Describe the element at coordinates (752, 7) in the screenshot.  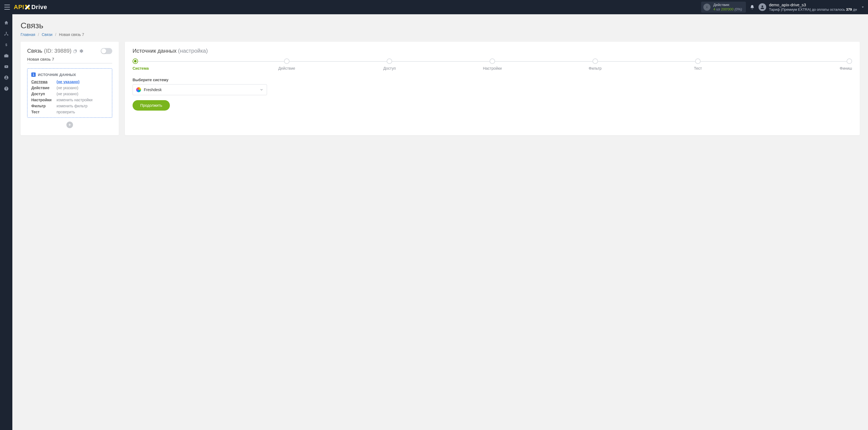
I see `notifications-button` at that location.